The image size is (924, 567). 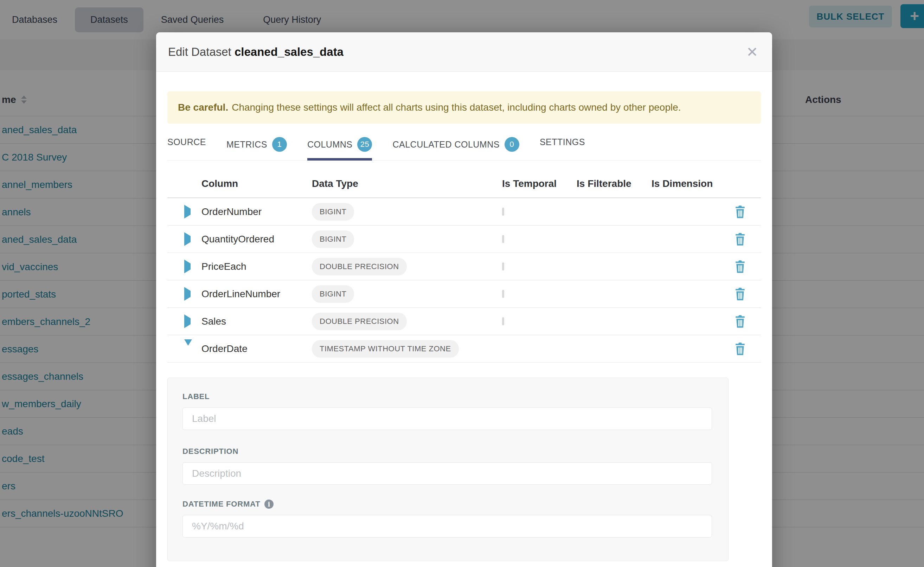 What do you see at coordinates (257, 267) in the screenshot?
I see `column-name: PriceEach` at bounding box center [257, 267].